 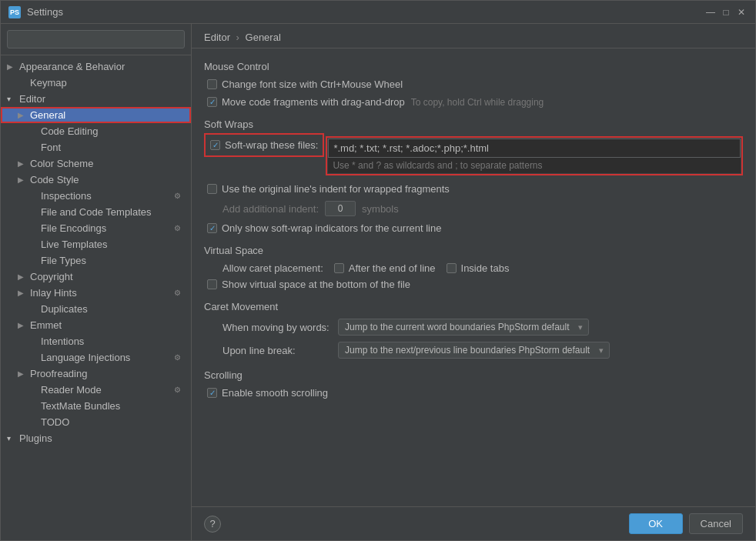 I want to click on smooth-scroll-text: Enable smooth scrolling, so click(x=275, y=392).